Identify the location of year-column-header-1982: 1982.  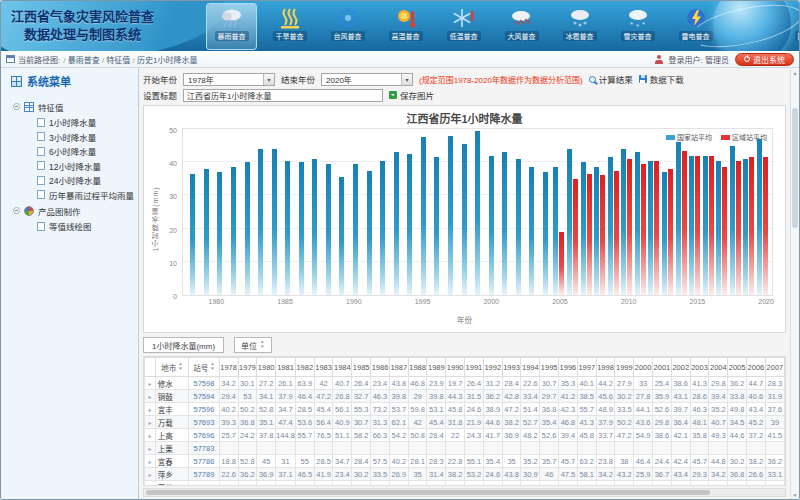
(304, 368).